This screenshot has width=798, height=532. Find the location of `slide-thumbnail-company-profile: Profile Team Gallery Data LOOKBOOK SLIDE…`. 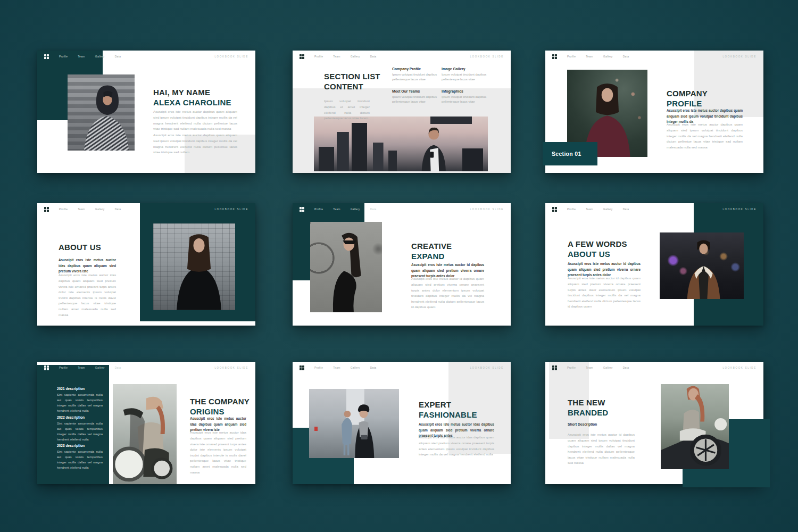

slide-thumbnail-company-profile: Profile Team Gallery Data LOOKBOOK SLIDE… is located at coordinates (654, 112).